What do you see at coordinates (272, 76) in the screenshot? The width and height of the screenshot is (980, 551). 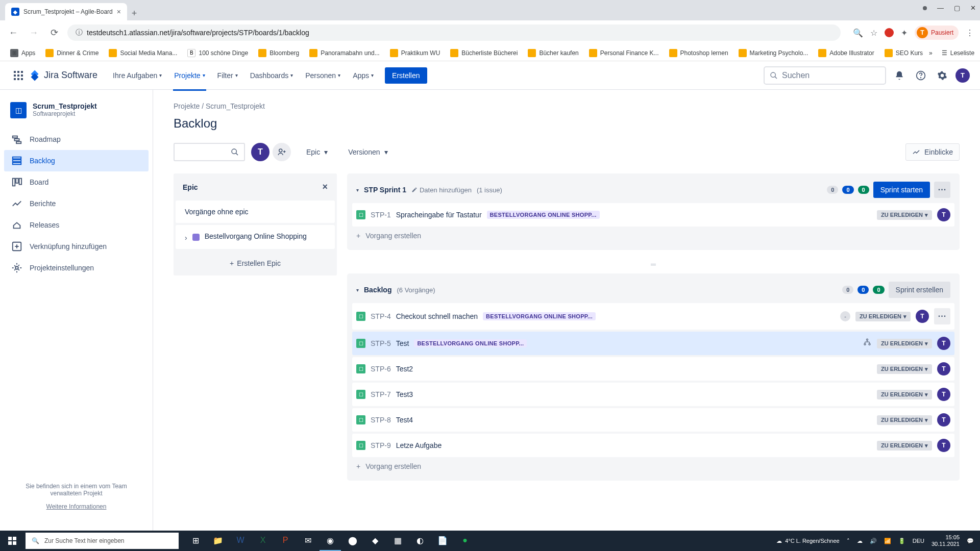 I see `nav-dashboards: Dashboards▾` at bounding box center [272, 76].